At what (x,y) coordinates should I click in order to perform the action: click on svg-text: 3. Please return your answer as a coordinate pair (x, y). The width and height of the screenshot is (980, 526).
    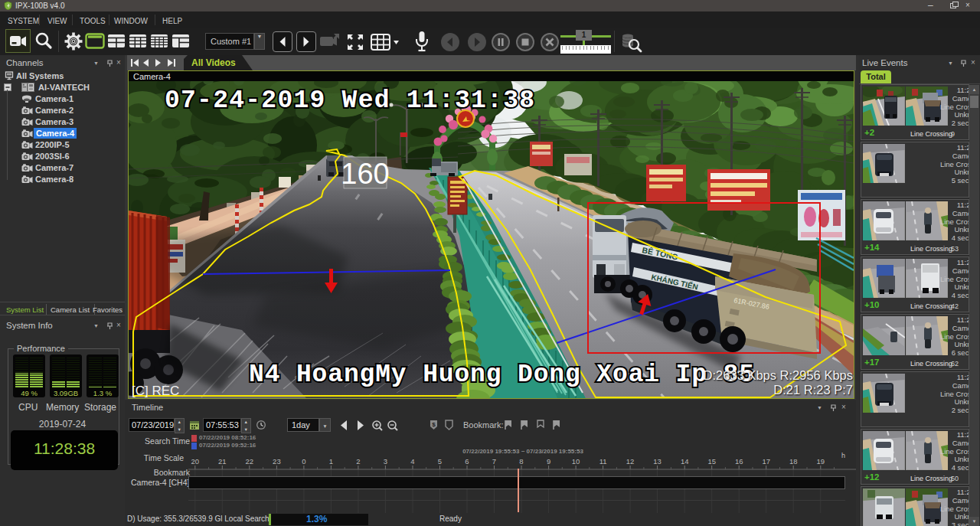
    Looking at the image, I should click on (386, 461).